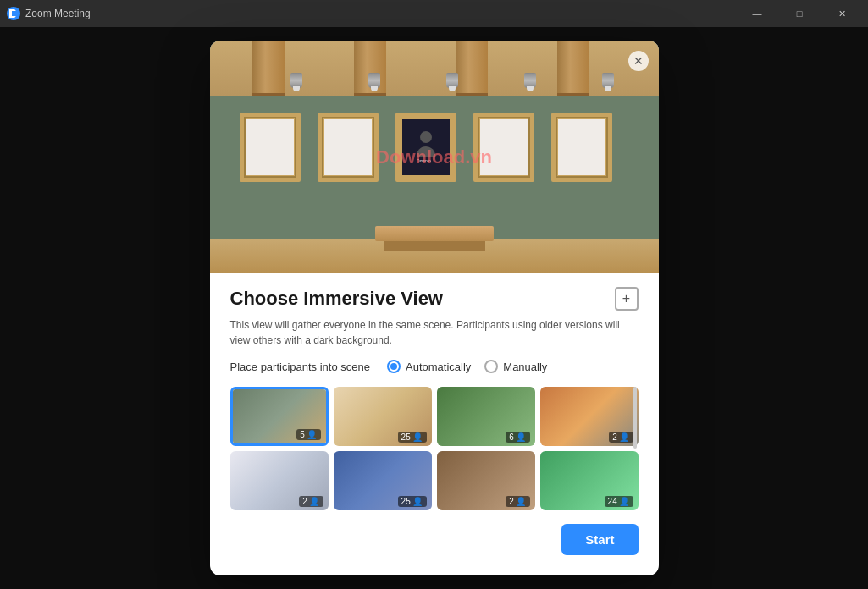 Image resolution: width=868 pixels, height=589 pixels. I want to click on window-title: Zoom Meeting, so click(58, 14).